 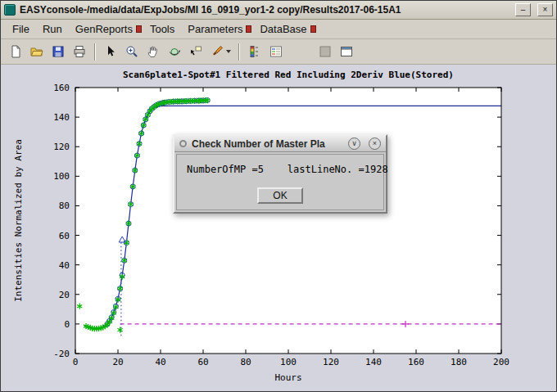 What do you see at coordinates (276, 52) in the screenshot?
I see `legend-button` at bounding box center [276, 52].